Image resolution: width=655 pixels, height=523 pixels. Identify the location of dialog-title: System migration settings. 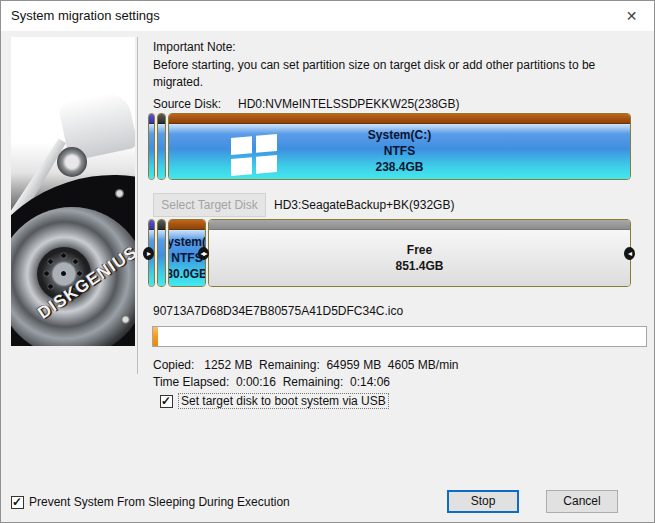
(86, 16).